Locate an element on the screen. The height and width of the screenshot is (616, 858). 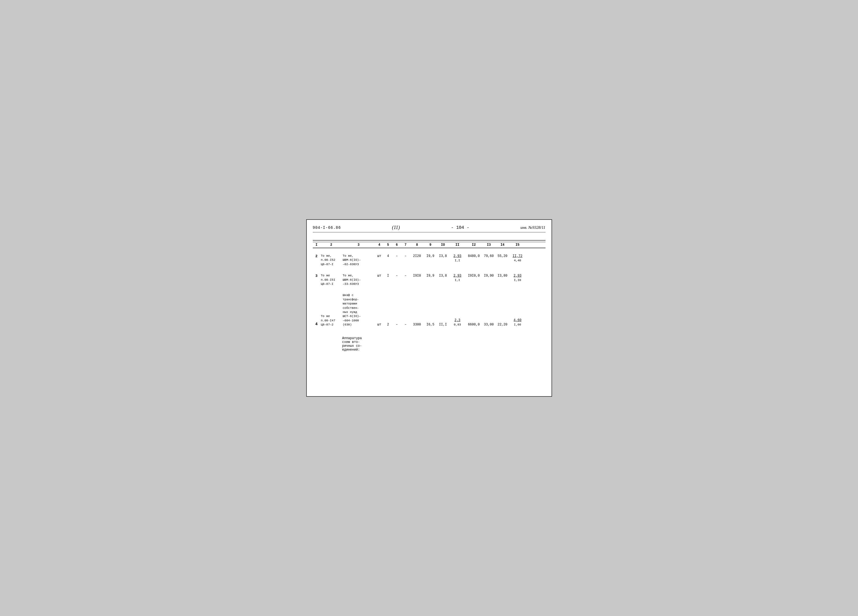
col-header-4: 4 is located at coordinates (379, 245).